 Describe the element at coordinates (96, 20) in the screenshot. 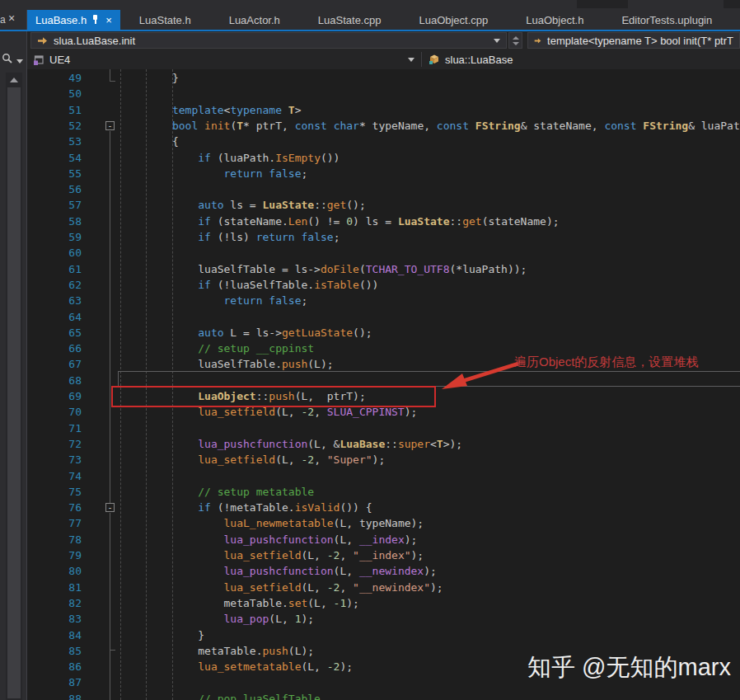

I see `pin-icon` at that location.